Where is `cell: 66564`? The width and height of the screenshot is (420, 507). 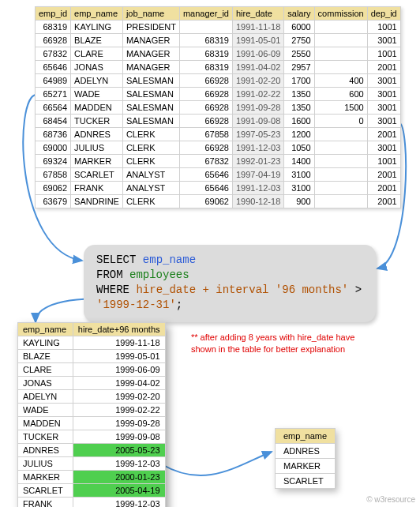
cell: 66564 is located at coordinates (54, 107).